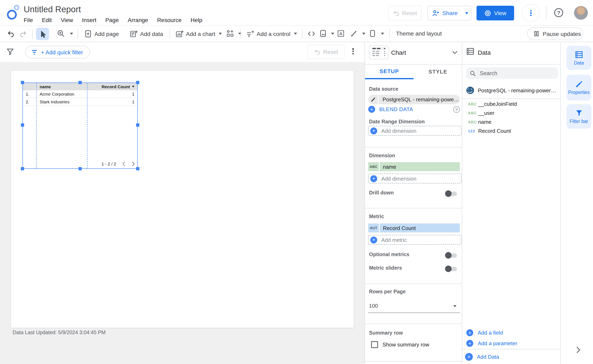 This screenshot has height=364, width=593. What do you see at coordinates (451, 256) in the screenshot?
I see `optional-metrics-toggle` at bounding box center [451, 256].